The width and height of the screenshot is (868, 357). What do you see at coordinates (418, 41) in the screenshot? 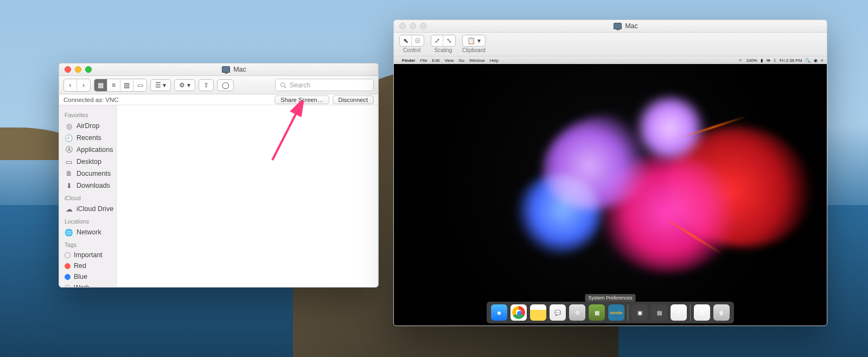
I see `binoculars-icon: ⦾` at bounding box center [418, 41].